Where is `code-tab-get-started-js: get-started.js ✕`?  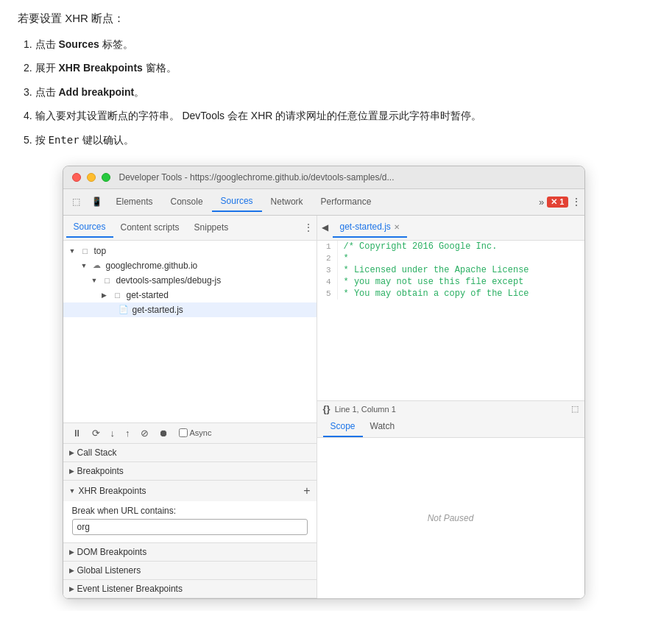 code-tab-get-started-js: get-started.js ✕ is located at coordinates (370, 227).